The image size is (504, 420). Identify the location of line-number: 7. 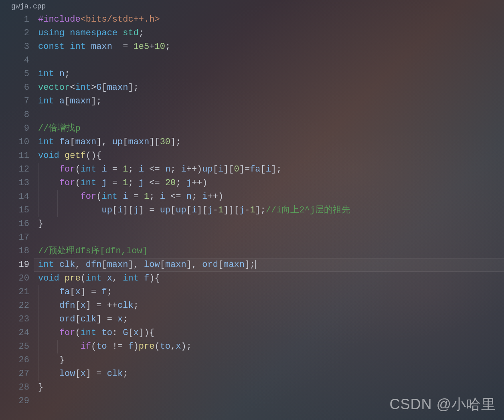
(14, 101).